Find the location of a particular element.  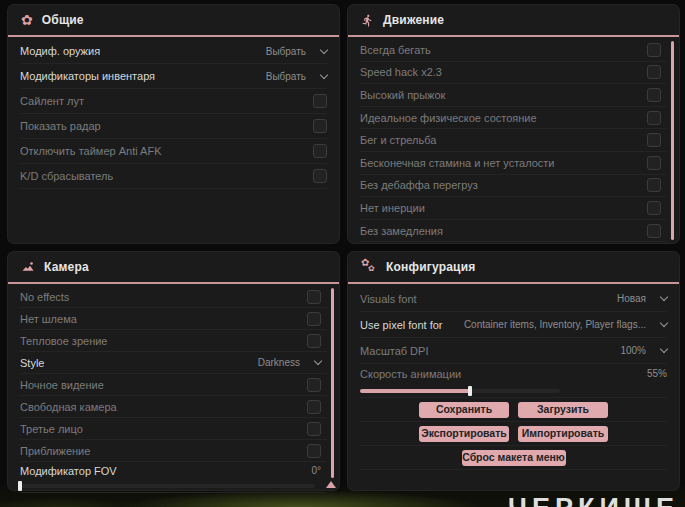

dropdown-value: 100% is located at coordinates (633, 350).